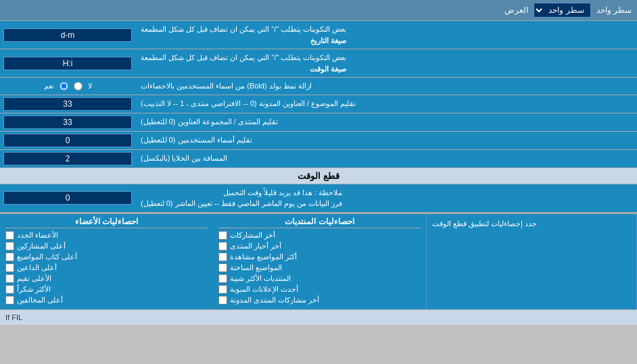 The width and height of the screenshot is (637, 364). I want to click on time-format-label: بعض التكوينات يتطلب "/" التي يمكن ان تضا…, so click(386, 63).